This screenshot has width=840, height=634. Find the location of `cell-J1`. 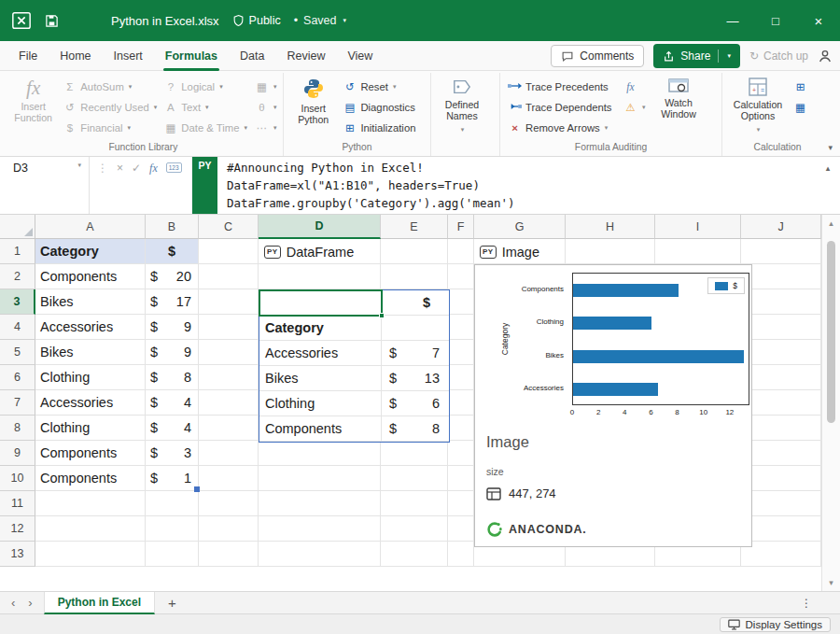

cell-J1 is located at coordinates (781, 252).